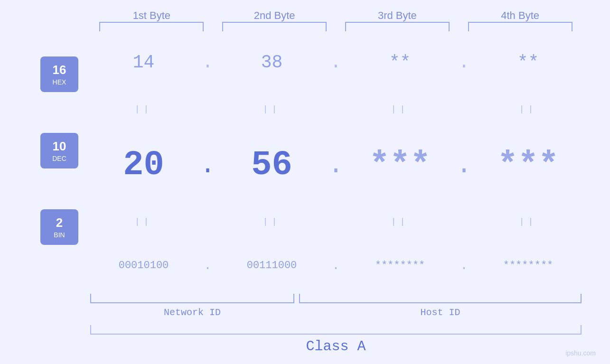 The height and width of the screenshot is (364, 610). What do you see at coordinates (336, 330) in the screenshot?
I see `class-bracket` at bounding box center [336, 330].